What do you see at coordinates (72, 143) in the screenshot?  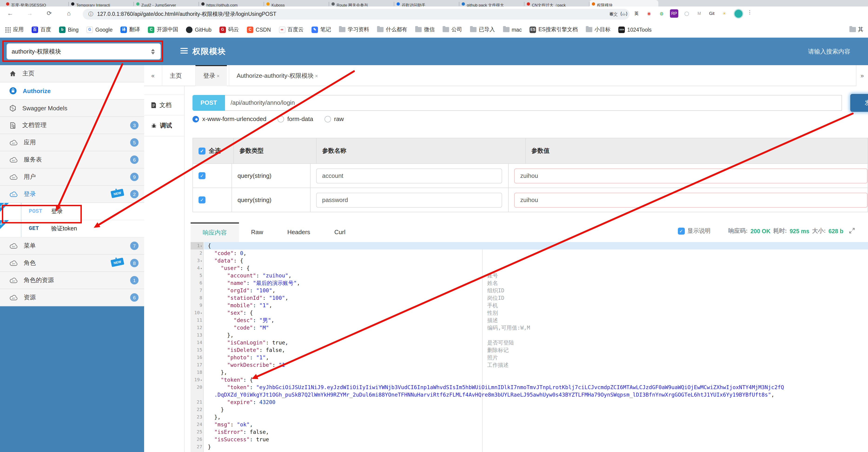 I see `sidebar-item: API应用5` at bounding box center [72, 143].